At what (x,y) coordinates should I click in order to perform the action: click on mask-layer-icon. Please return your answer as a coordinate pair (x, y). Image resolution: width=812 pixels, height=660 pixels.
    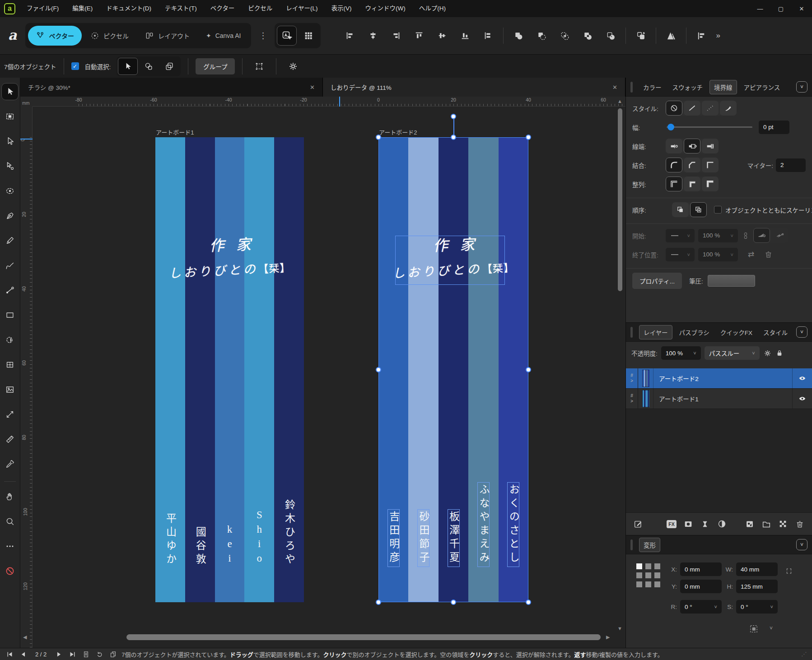
    Looking at the image, I should click on (688, 524).